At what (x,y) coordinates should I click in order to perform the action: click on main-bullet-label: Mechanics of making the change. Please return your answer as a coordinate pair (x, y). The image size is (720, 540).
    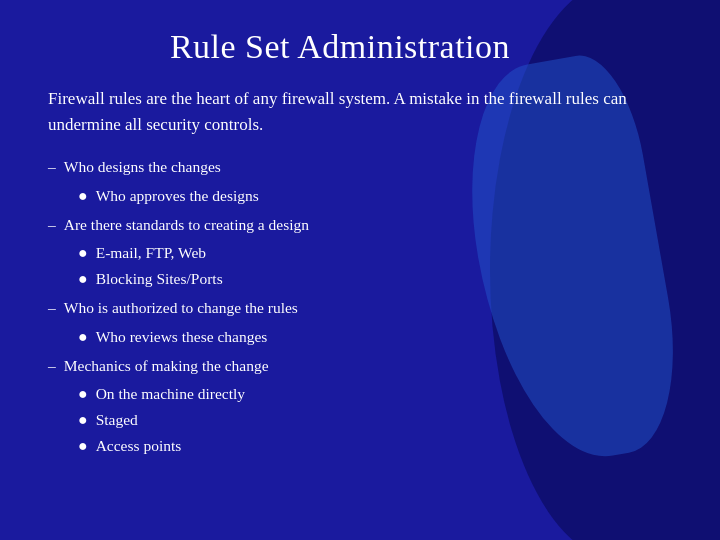
    Looking at the image, I should click on (166, 366).